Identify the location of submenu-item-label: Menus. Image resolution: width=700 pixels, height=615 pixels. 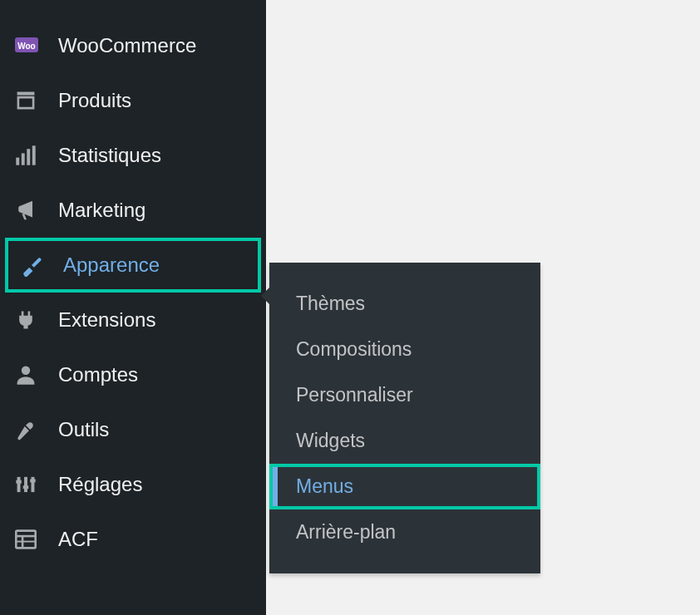
(324, 486).